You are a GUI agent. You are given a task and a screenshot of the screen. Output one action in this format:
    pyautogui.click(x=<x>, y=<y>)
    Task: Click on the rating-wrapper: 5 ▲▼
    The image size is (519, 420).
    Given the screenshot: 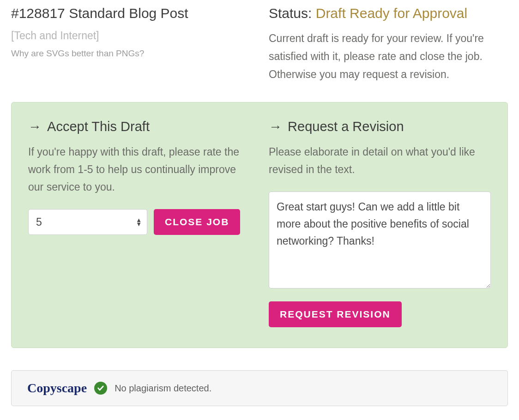 What is the action you would take?
    pyautogui.click(x=88, y=222)
    